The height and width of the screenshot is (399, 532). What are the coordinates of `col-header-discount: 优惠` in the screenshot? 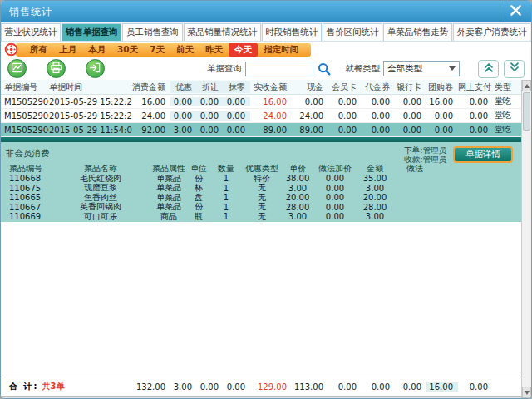 It's located at (184, 87).